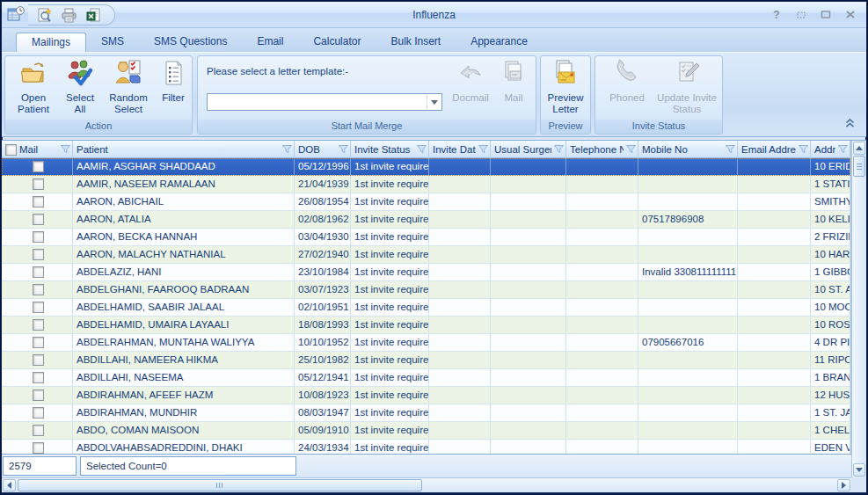 Image resolution: width=868 pixels, height=495 pixels. I want to click on cell-dob: 02/10/1951, so click(323, 308).